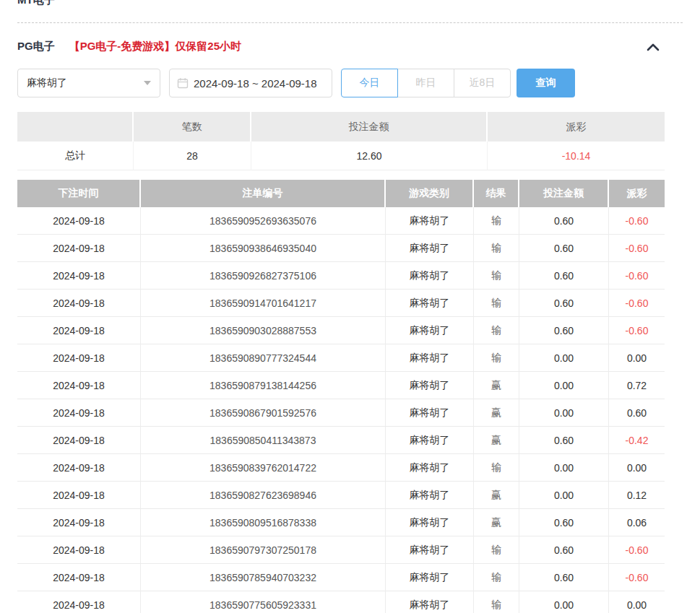 This screenshot has height=613, width=700. Describe the element at coordinates (341, 248) in the screenshot. I see `table-row: 2024-09-181836590938646935040麻将胡了输0.60-0…` at that location.